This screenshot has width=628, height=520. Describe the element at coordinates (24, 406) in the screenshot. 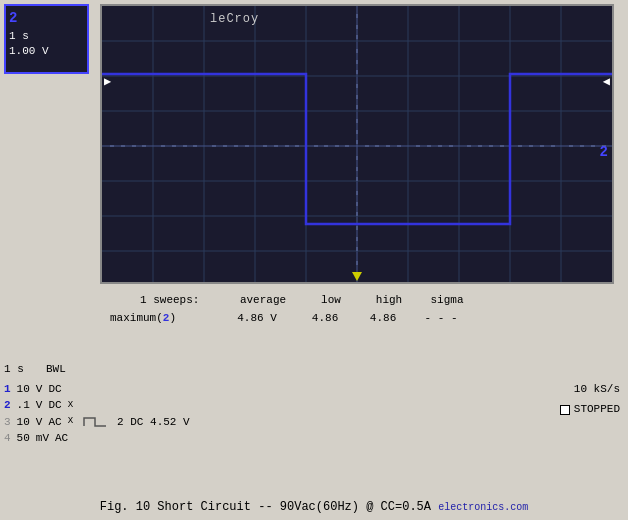

I see `ch2-volt: .1` at that location.